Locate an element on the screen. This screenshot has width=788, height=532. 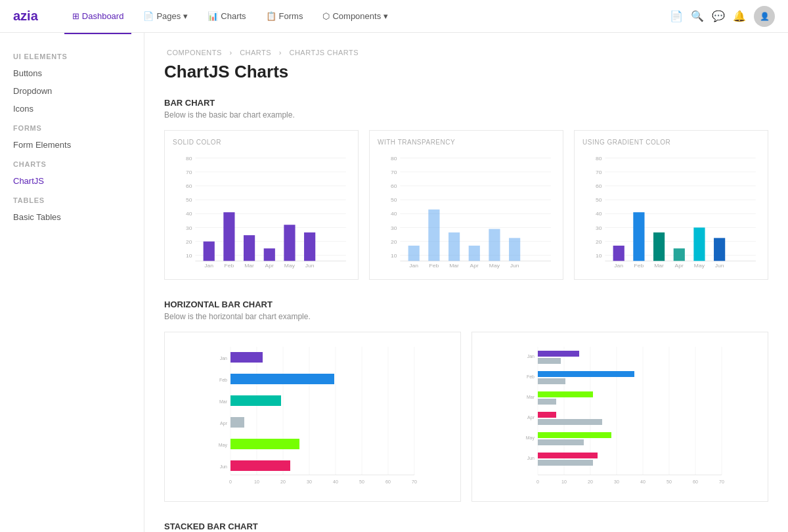
bar-solid-jan is located at coordinates (209, 252).